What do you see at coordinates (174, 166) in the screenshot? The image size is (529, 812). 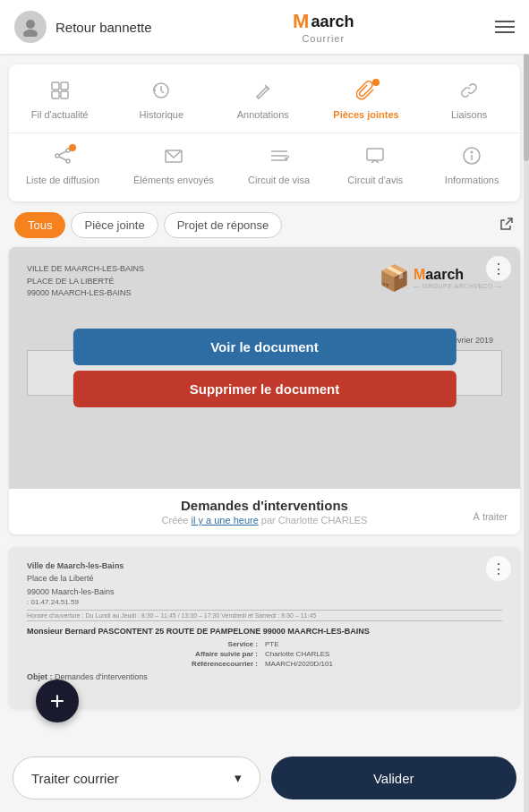 I see `tab-elements-envoyes: Éléments envoyés` at bounding box center [174, 166].